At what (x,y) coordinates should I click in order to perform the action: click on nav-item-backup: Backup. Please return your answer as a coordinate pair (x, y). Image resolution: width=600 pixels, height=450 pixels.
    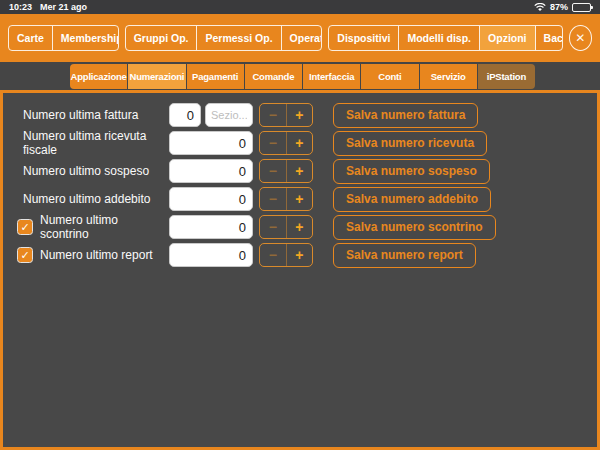
    Looking at the image, I should click on (550, 38).